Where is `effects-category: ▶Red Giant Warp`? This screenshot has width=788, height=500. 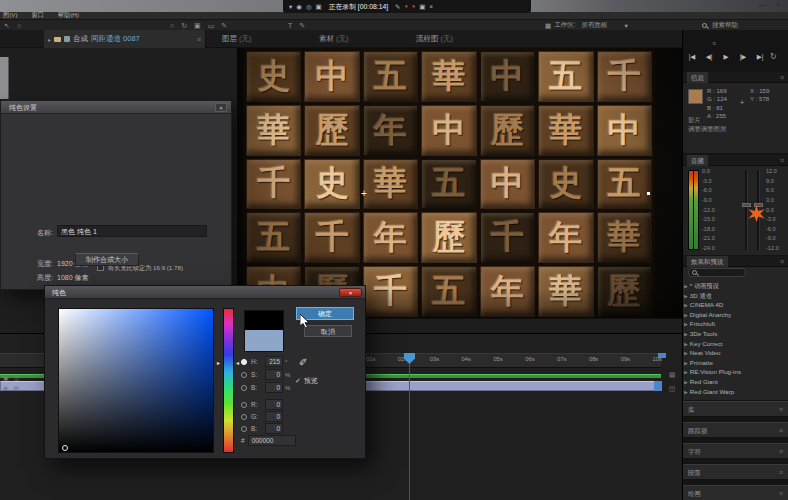
effects-category: ▶Red Giant Warp is located at coordinates (735, 392).